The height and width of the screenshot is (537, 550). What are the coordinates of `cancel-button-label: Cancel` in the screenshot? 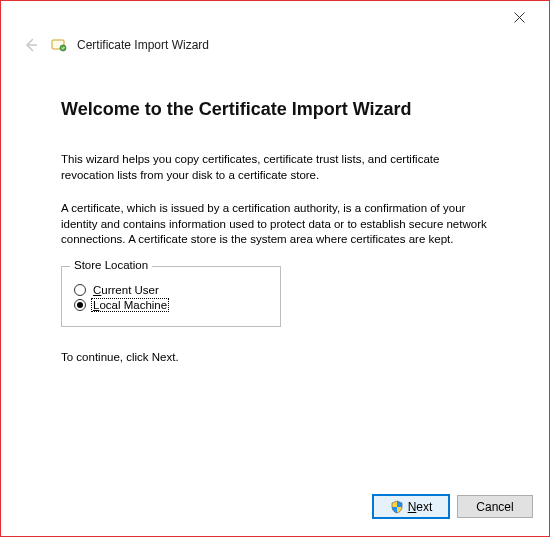 It's located at (494, 507).